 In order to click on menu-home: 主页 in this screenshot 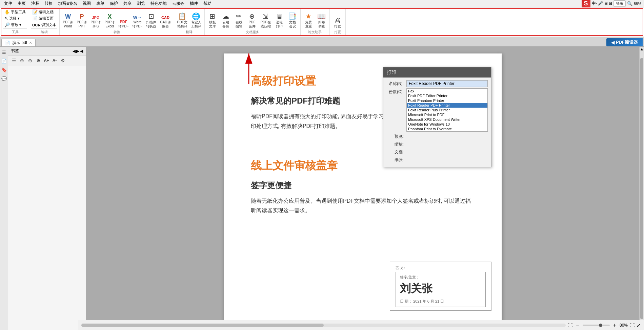, I will do `click(22, 3)`.